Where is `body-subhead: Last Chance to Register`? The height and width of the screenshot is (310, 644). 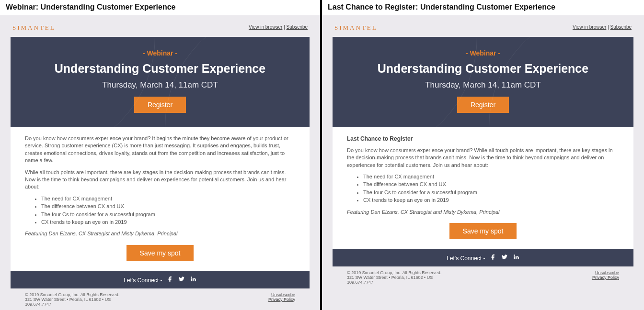 body-subhead: Last Chance to Register is located at coordinates (483, 139).